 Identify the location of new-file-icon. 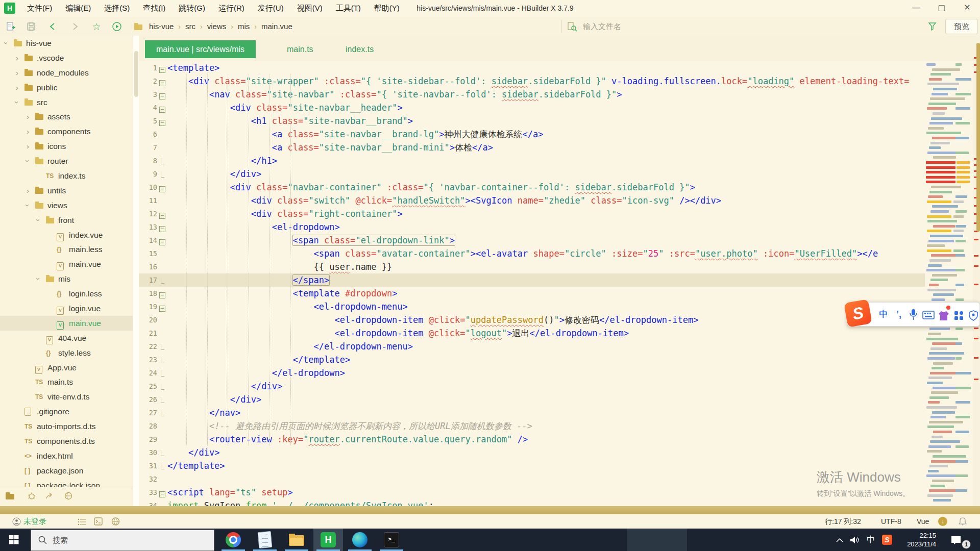
(11, 27).